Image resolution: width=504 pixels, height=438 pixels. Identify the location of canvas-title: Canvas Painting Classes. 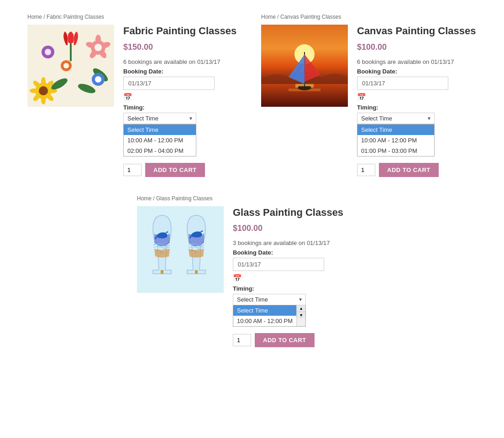
(417, 31).